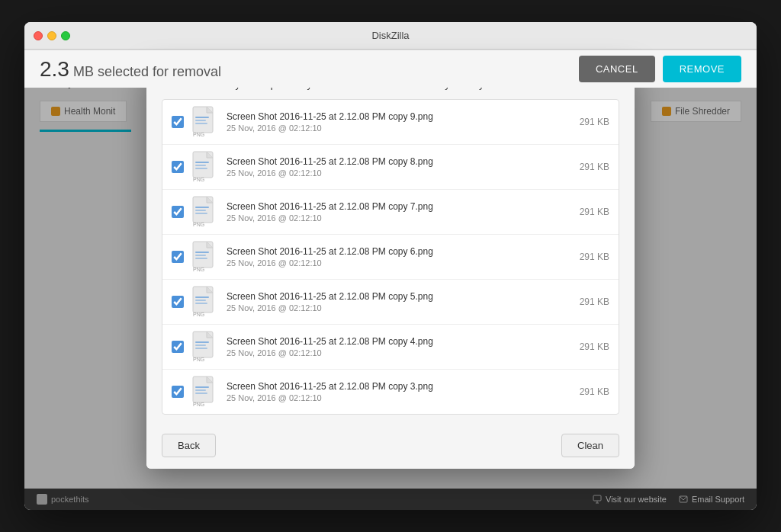  I want to click on back-button: Back, so click(189, 445).